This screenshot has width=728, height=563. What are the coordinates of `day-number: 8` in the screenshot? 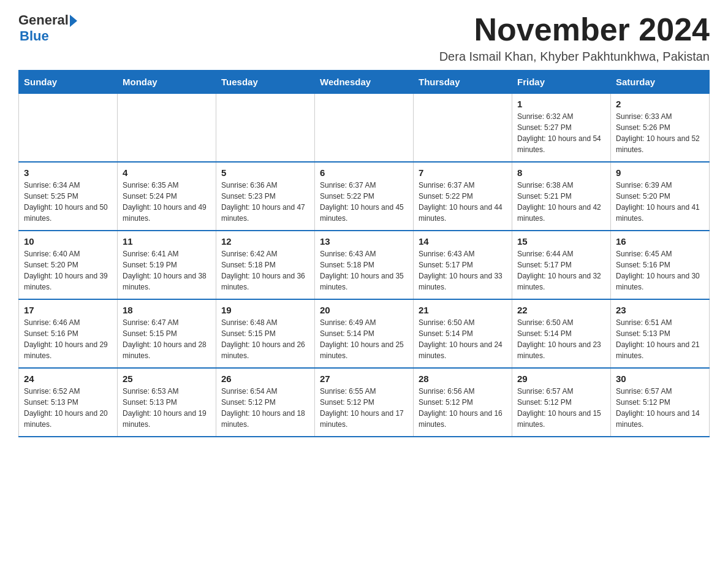 It's located at (561, 173).